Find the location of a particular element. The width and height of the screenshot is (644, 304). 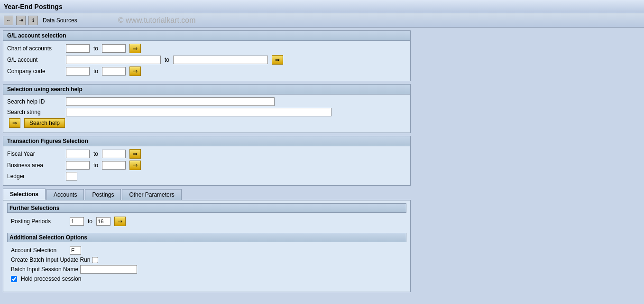

create-batch-row: Create Batch Input Update Run is located at coordinates (207, 260).